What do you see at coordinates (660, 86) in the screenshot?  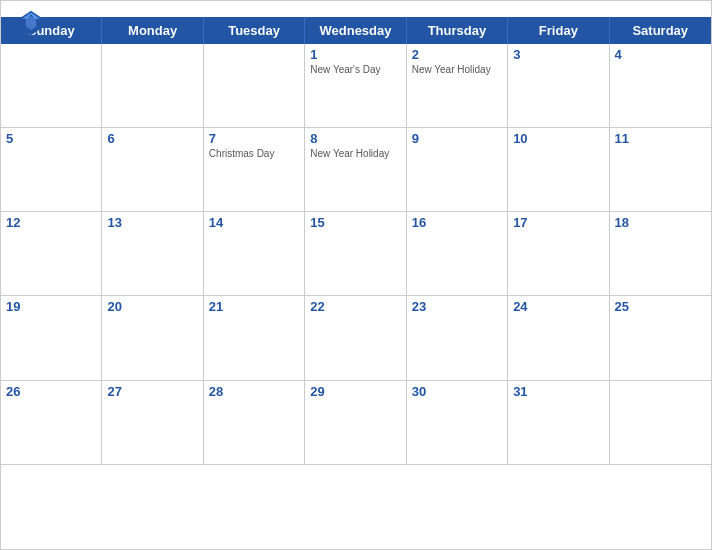 I see `calendar-cell: 4` at bounding box center [660, 86].